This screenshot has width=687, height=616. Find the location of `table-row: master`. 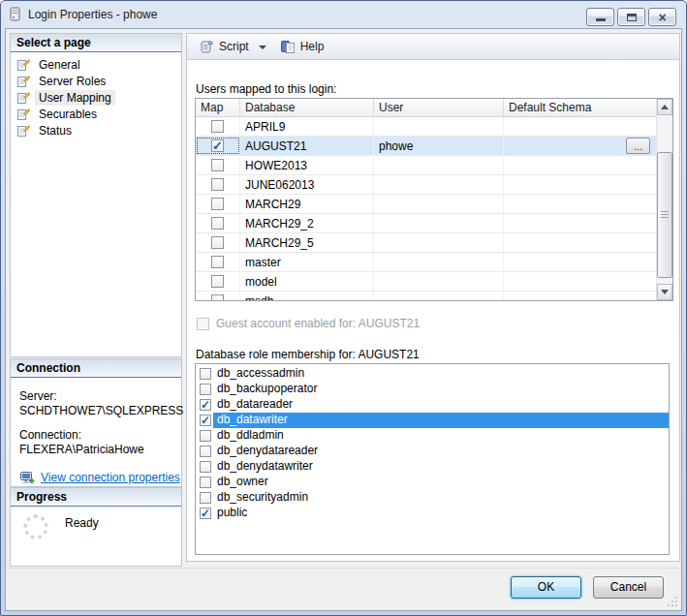

table-row: master is located at coordinates (426, 262).